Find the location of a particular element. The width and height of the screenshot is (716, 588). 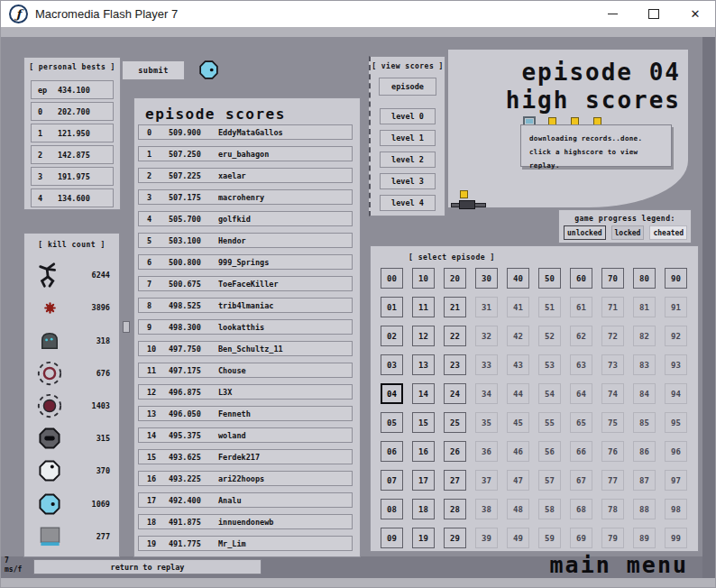

episode-cell-33: 33 is located at coordinates (487, 364).